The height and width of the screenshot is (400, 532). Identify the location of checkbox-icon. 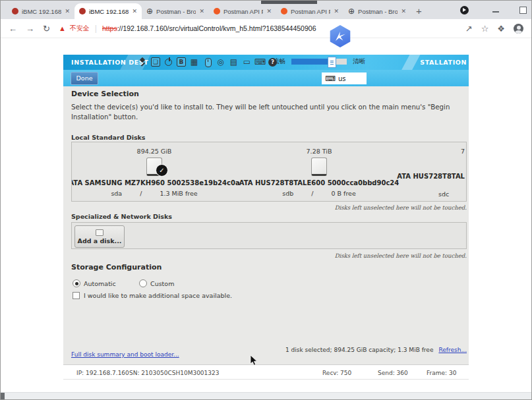
(76, 295).